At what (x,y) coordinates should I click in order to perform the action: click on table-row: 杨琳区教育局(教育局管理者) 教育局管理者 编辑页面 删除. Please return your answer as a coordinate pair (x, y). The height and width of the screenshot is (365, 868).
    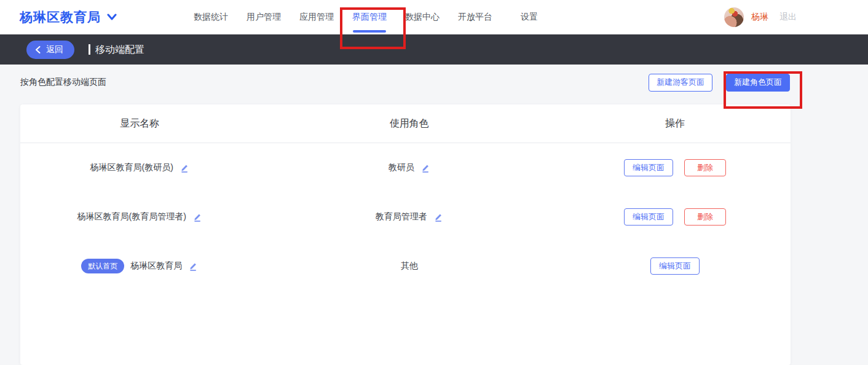
    Looking at the image, I should click on (406, 217).